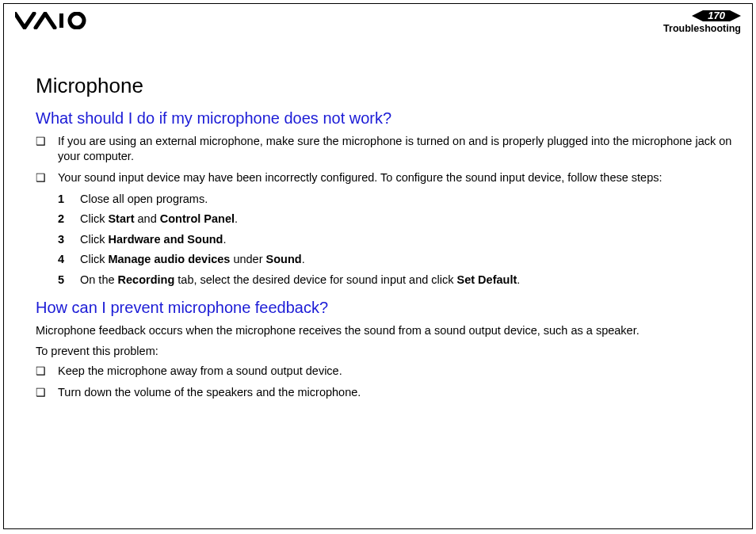 The image size is (756, 534). I want to click on paragraph: Microphone feedback occurs when the micr…, so click(385, 331).